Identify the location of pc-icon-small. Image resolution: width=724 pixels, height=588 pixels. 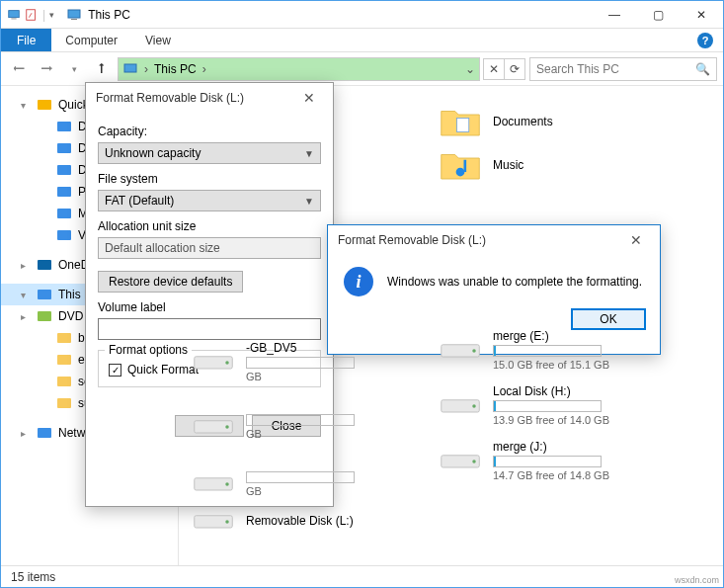
(14, 15).